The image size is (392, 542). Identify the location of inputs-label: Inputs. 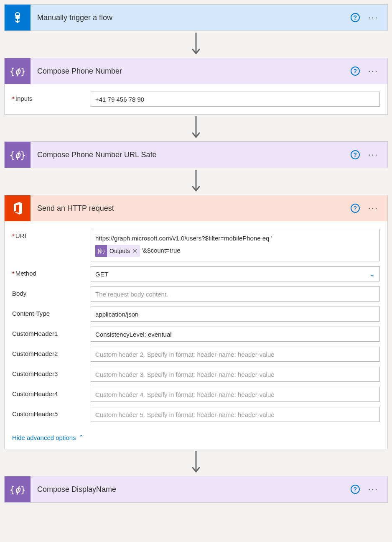
(50, 97).